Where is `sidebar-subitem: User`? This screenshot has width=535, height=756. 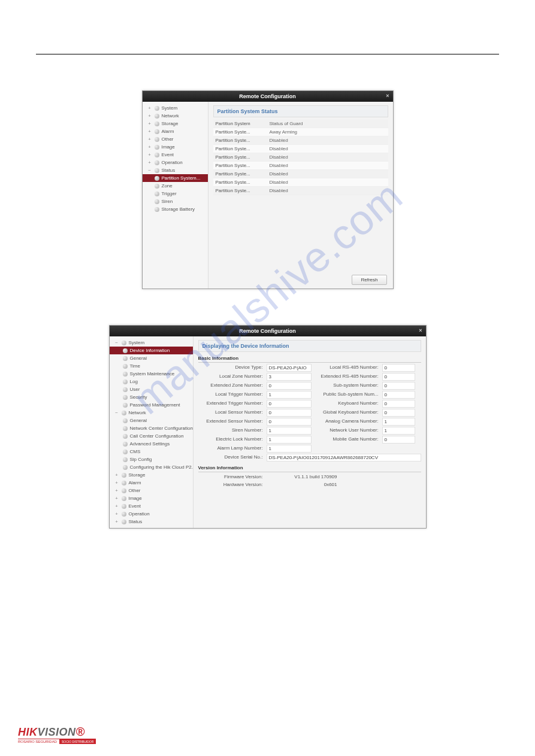
sidebar-subitem: User is located at coordinates (151, 389).